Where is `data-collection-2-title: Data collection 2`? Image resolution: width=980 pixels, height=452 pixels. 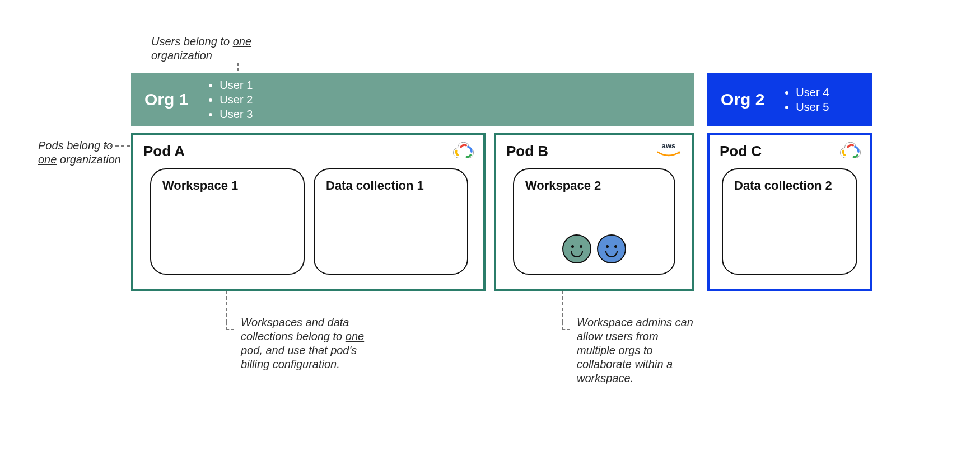 data-collection-2-title: Data collection 2 is located at coordinates (790, 186).